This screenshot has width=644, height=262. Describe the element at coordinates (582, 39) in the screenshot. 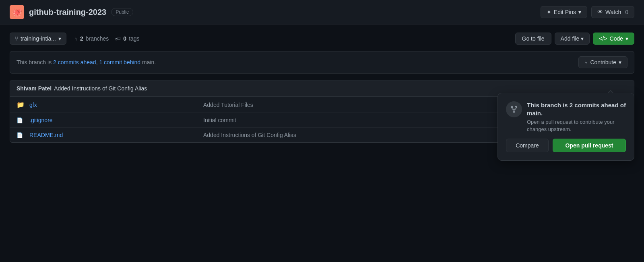

I see `add-file-caret: ▾` at that location.